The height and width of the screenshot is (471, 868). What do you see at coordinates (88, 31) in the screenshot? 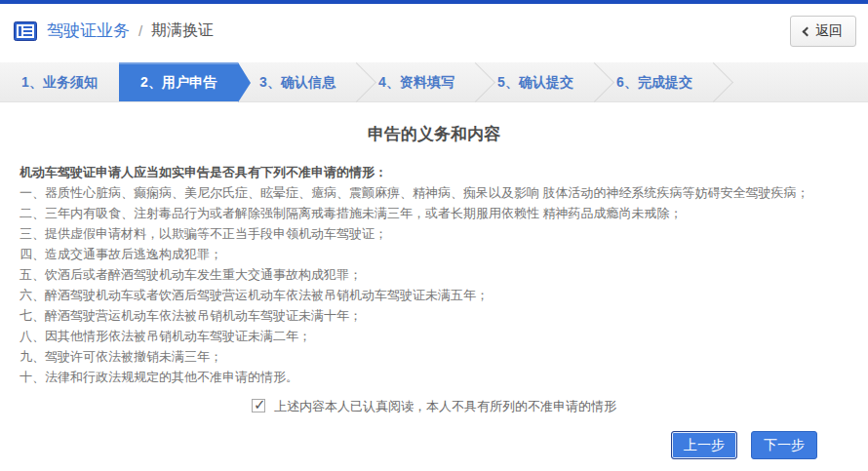
I see `breadcrumb-business-type: 驾驶证业务` at bounding box center [88, 31].